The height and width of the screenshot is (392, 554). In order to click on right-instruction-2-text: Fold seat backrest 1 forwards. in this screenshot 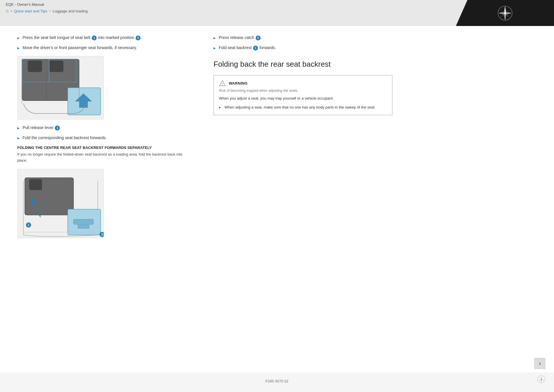, I will do `click(248, 48)`.